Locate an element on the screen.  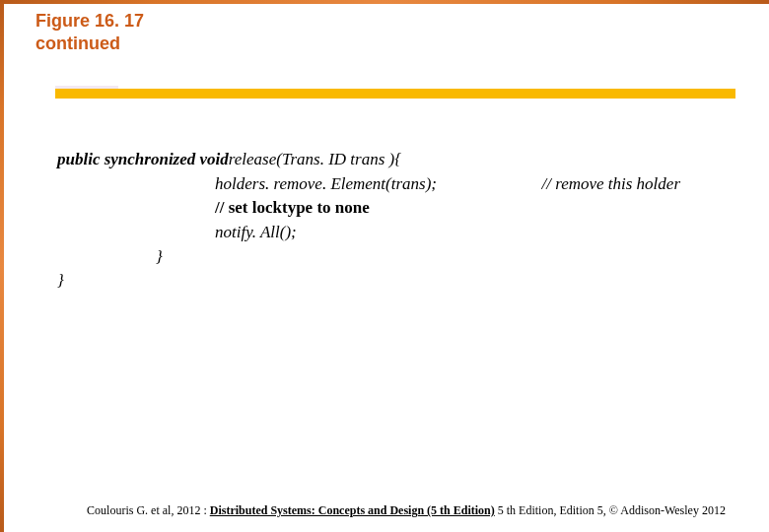
footer-citation: Coulouris G. et al, 2012 : Distributed S… is located at coordinates (406, 510).